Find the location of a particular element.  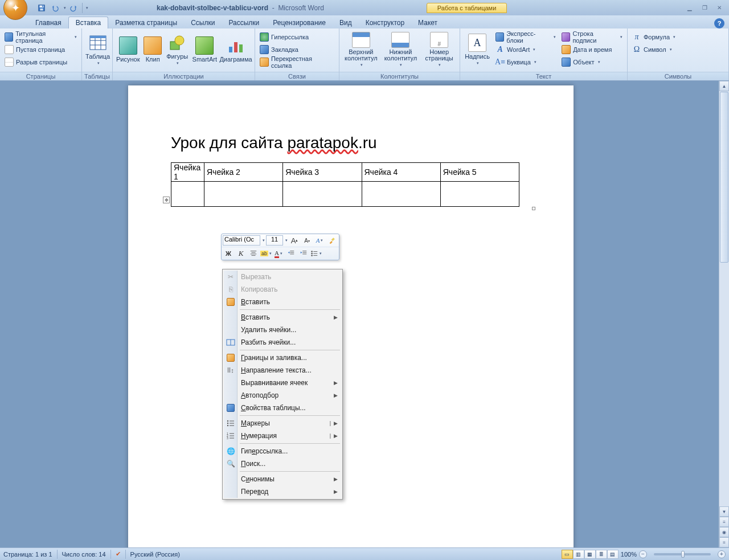

mini-font-combo: Calibri (Ос is located at coordinates (241, 240).